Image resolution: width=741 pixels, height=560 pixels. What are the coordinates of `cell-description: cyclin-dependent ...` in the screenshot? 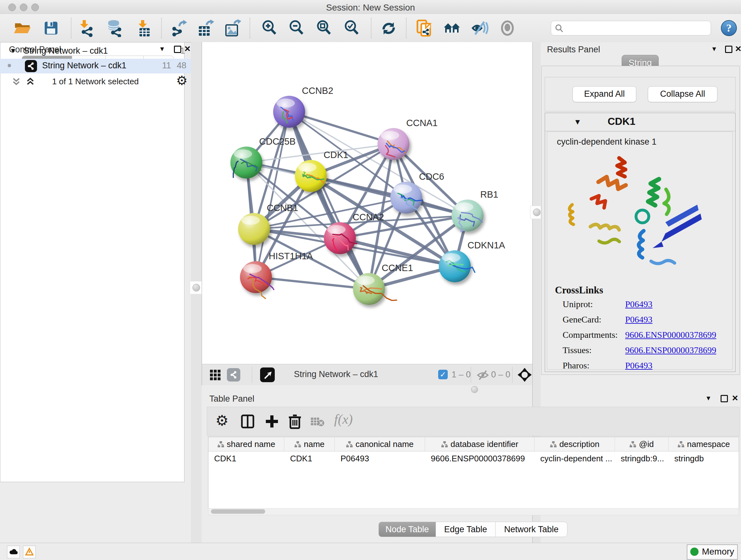 It's located at (575, 458).